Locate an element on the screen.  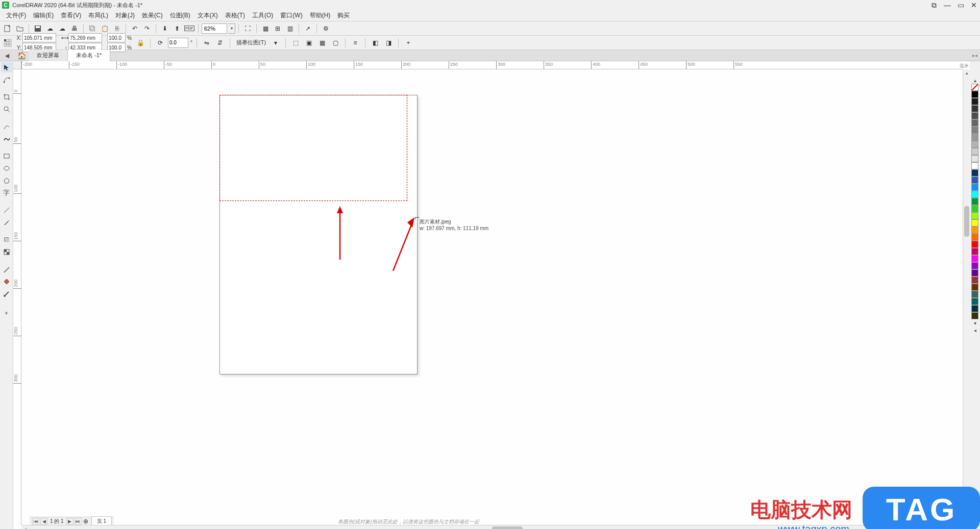
home-icon: 🏠 is located at coordinates (21, 56).